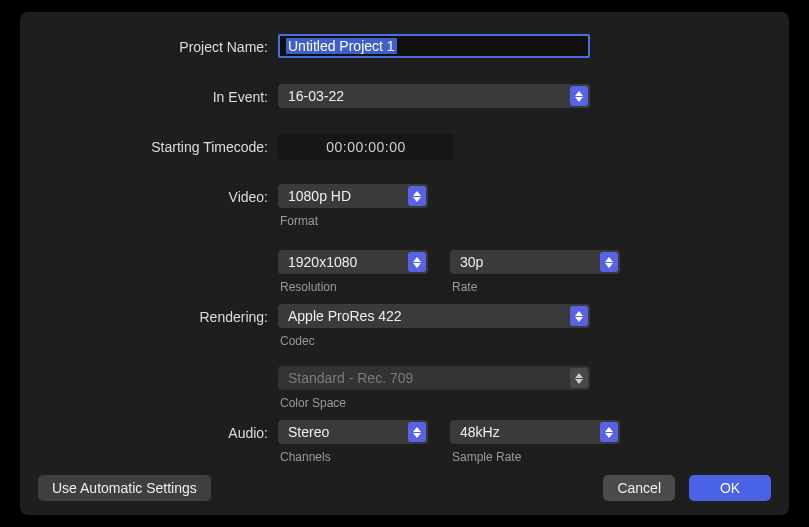 Image resolution: width=809 pixels, height=527 pixels. Describe the element at coordinates (730, 488) in the screenshot. I see `ok-button: OK` at that location.